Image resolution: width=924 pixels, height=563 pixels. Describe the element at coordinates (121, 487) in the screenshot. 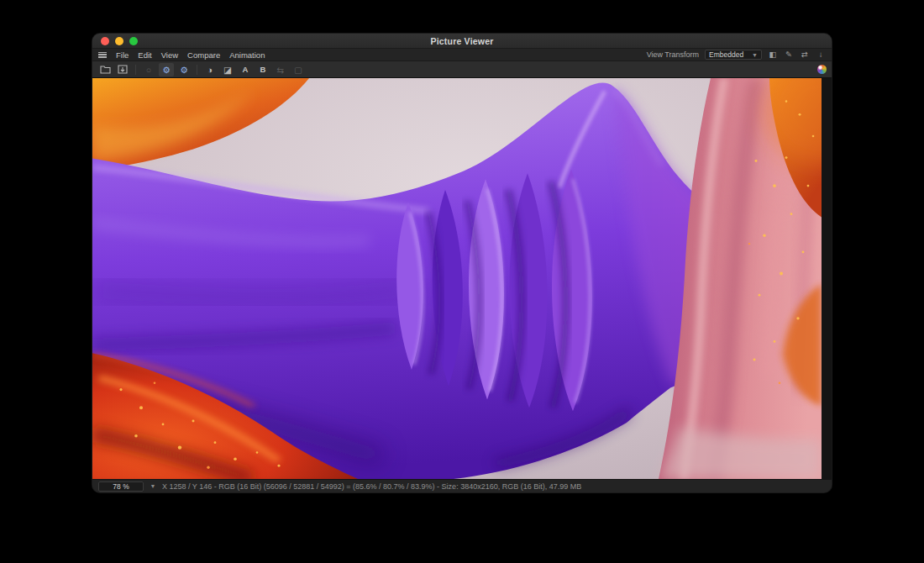

I see `zoom-level-select: 78 %` at that location.